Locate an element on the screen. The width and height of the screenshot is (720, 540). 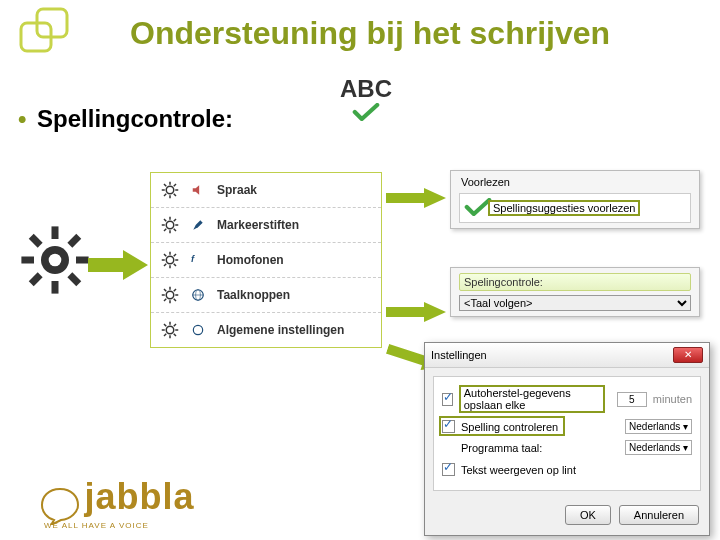
autosave-checkbox is located at coordinates (448, 400).